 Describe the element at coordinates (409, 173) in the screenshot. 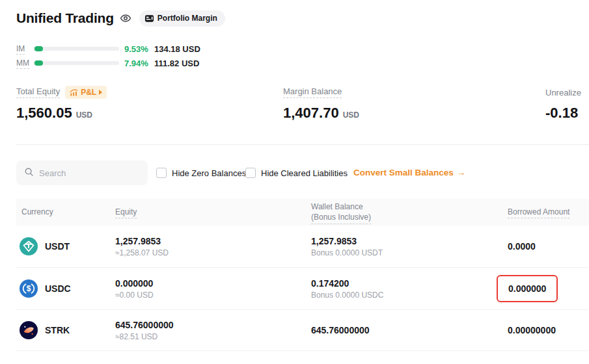

I see `convert-small-balances-link: Convert Small Balances →` at that location.